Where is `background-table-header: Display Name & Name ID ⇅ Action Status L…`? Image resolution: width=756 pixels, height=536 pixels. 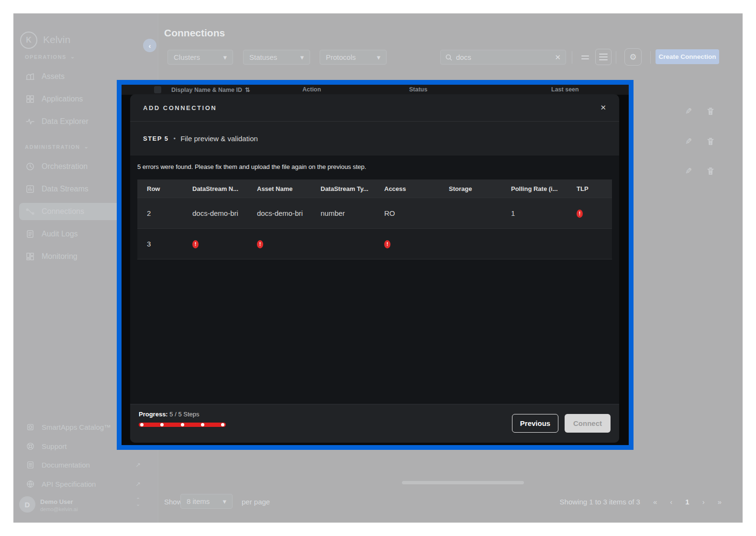 background-table-header: Display Name & Name ID ⇅ Action Status L… is located at coordinates (375, 90).